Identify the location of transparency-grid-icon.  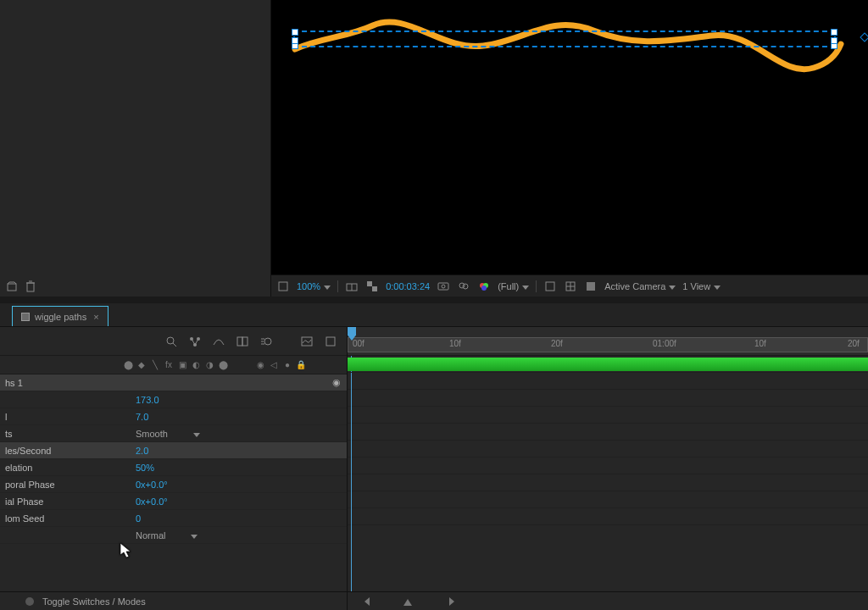
(372, 286).